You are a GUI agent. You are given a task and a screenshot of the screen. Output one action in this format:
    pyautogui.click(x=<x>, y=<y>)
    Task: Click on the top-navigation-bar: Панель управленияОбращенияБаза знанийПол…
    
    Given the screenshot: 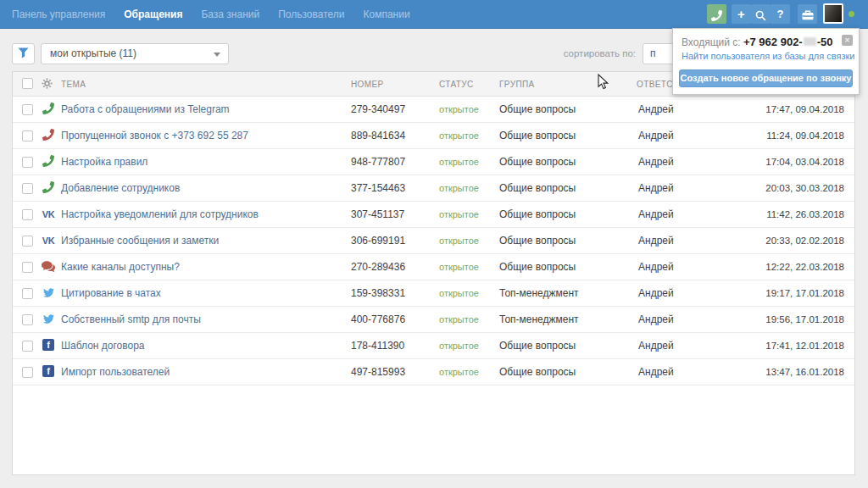 What is the action you would take?
    pyautogui.click(x=434, y=14)
    